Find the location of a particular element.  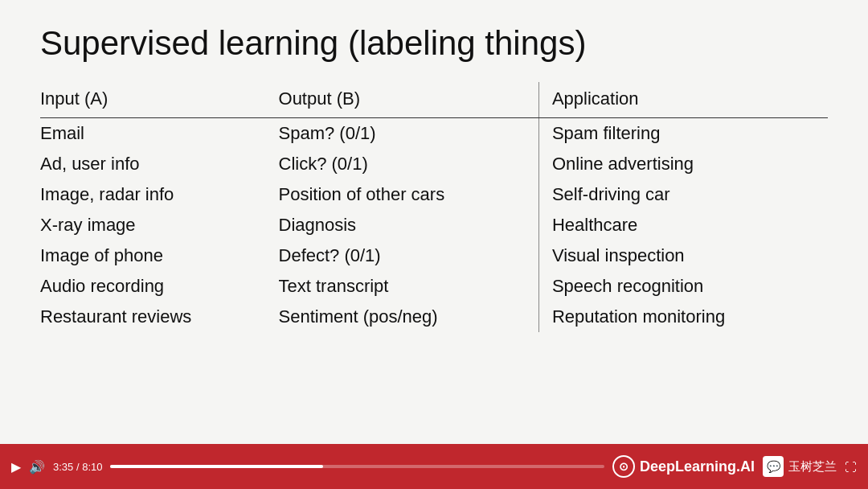

cell-output: Click? (0/1) is located at coordinates (409, 164).